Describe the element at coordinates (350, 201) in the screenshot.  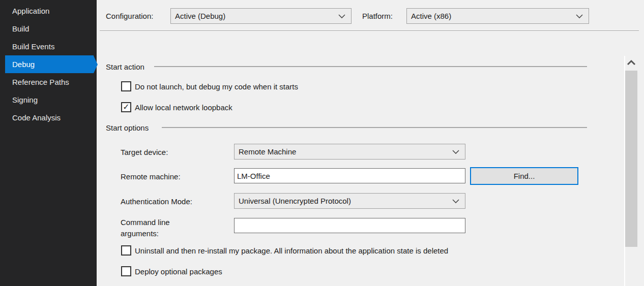
I see `authentication-mode-dropdown: Universal (Unencrypted Protocol)` at that location.